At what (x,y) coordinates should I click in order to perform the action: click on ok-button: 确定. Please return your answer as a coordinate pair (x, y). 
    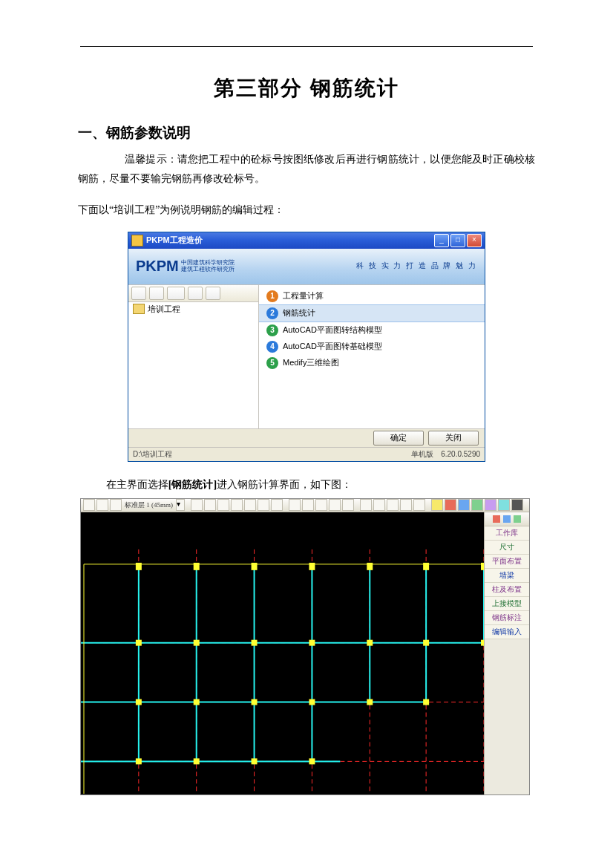
    Looking at the image, I should click on (399, 438).